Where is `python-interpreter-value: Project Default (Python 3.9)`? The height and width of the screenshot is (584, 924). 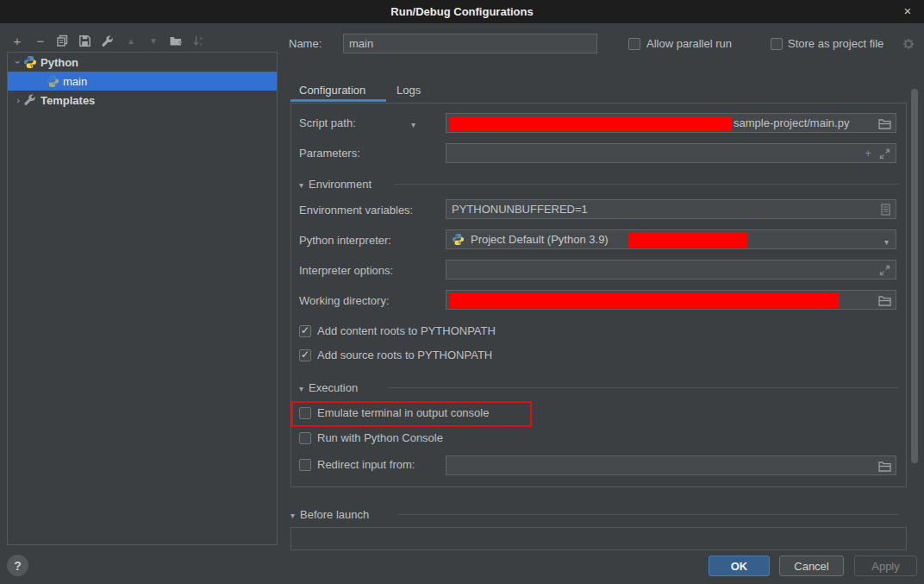 python-interpreter-value: Project Default (Python 3.9) is located at coordinates (540, 240).